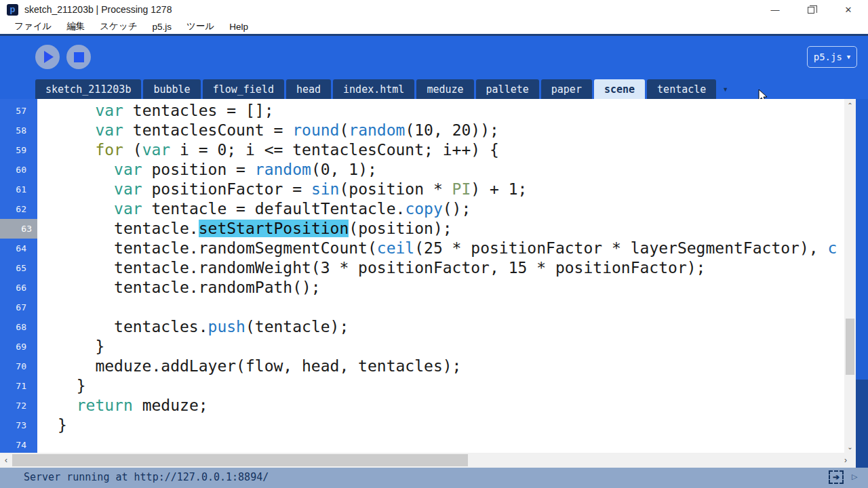 The width and height of the screenshot is (868, 488). Describe the element at coordinates (16, 169) in the screenshot. I see `line-number: 60` at that location.